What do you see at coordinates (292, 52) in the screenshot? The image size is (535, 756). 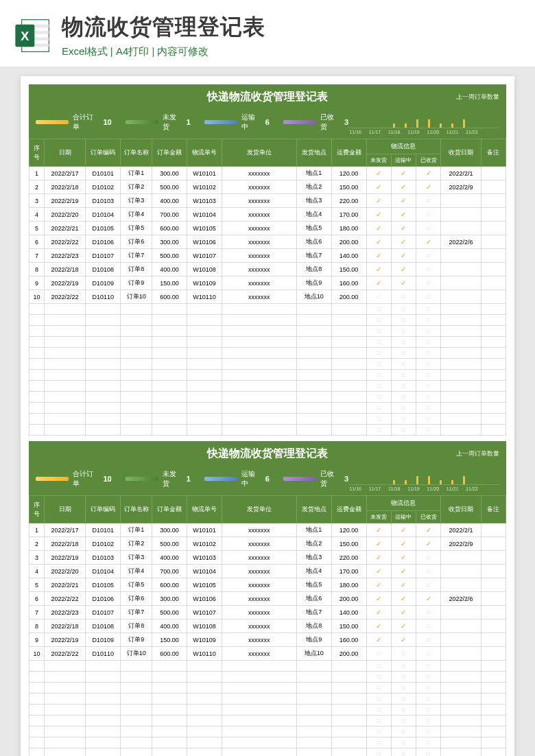 I see `page-subtitle: Excel格式 | A4打印 | 内容可修改` at bounding box center [292, 52].